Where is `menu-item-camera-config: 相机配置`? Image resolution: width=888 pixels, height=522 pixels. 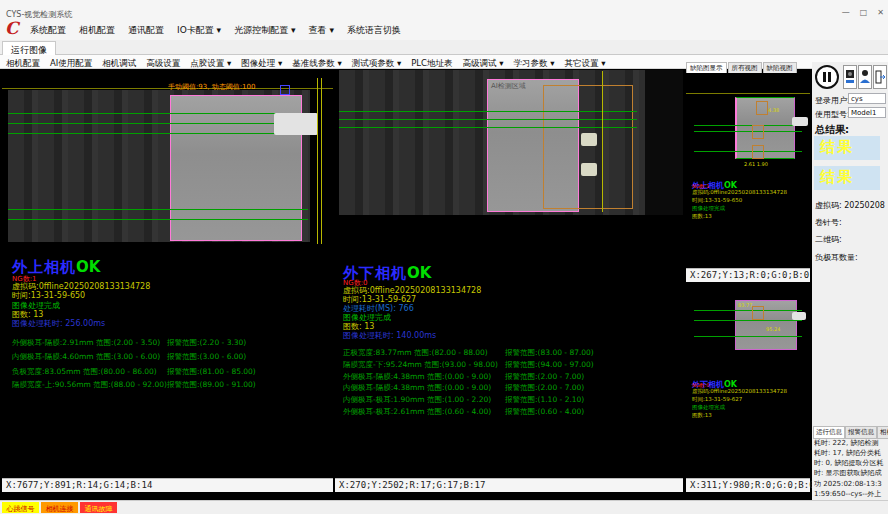 menu-item-camera-config: 相机配置 is located at coordinates (97, 30).